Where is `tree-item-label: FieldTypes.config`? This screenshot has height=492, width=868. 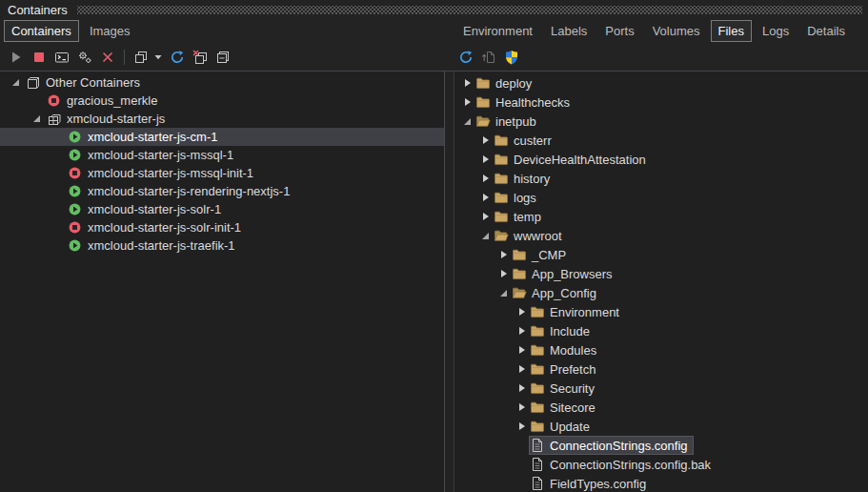
tree-item-label: FieldTypes.config is located at coordinates (598, 484).